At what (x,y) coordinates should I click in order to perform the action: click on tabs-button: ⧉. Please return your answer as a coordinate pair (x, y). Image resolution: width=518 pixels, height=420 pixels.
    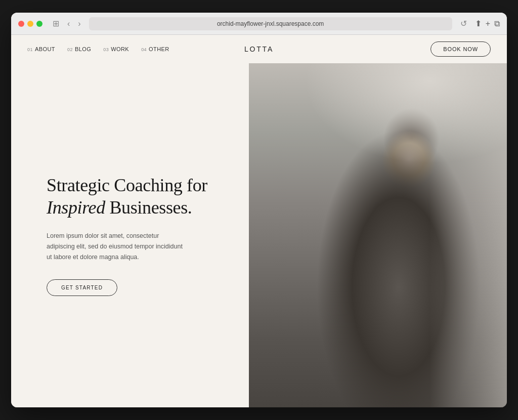
    Looking at the image, I should click on (497, 24).